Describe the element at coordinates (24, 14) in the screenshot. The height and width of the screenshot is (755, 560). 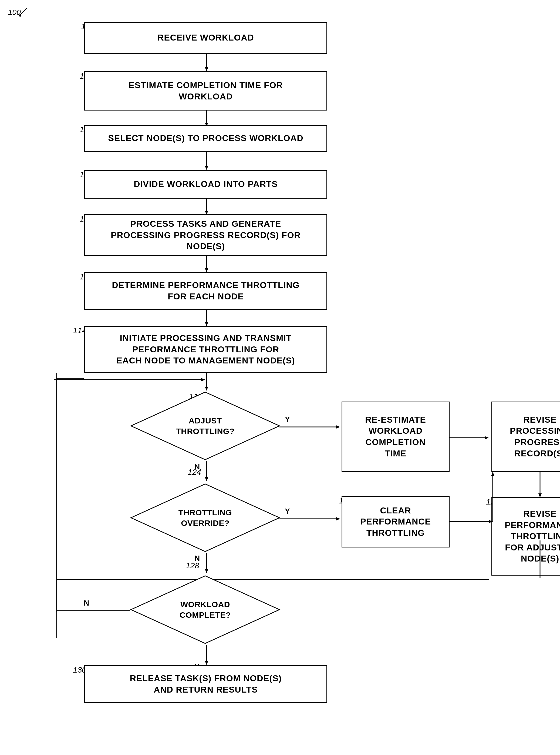
I see `ref-arrow` at that location.